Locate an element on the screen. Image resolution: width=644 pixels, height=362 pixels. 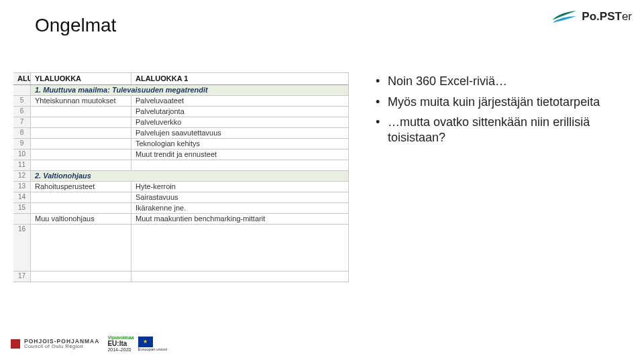
excel-data-row: 13RahoitusperusteetHyte-kerroin is located at coordinates (181, 187).